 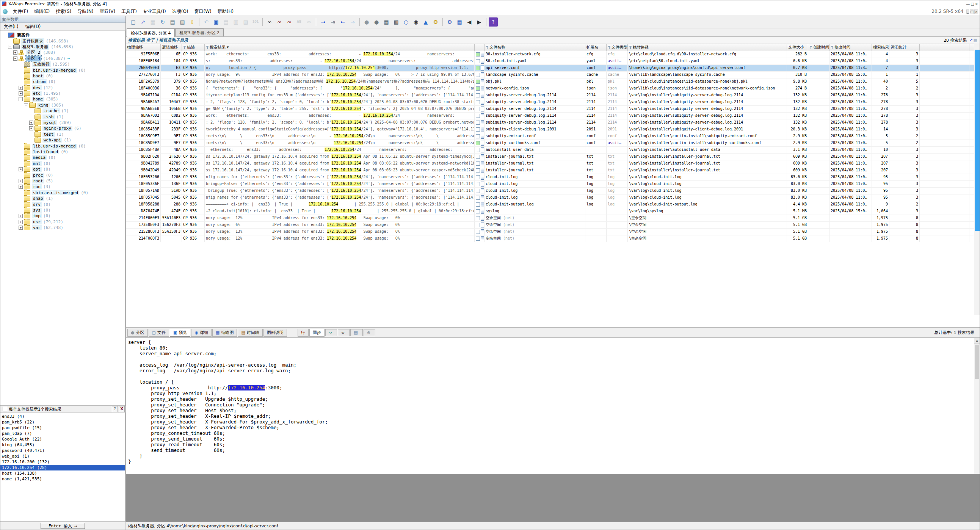 I want to click on search-panel-close-button: X, so click(x=122, y=409).